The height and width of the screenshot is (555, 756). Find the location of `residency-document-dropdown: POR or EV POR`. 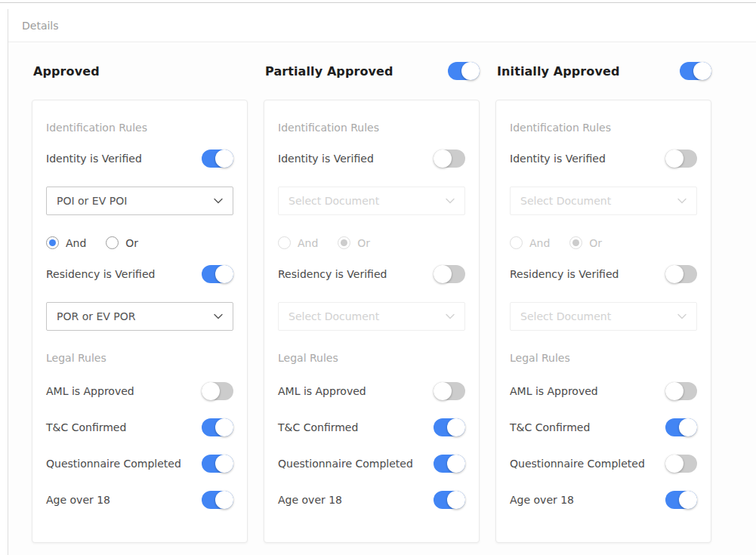

residency-document-dropdown: POR or EV POR is located at coordinates (140, 316).